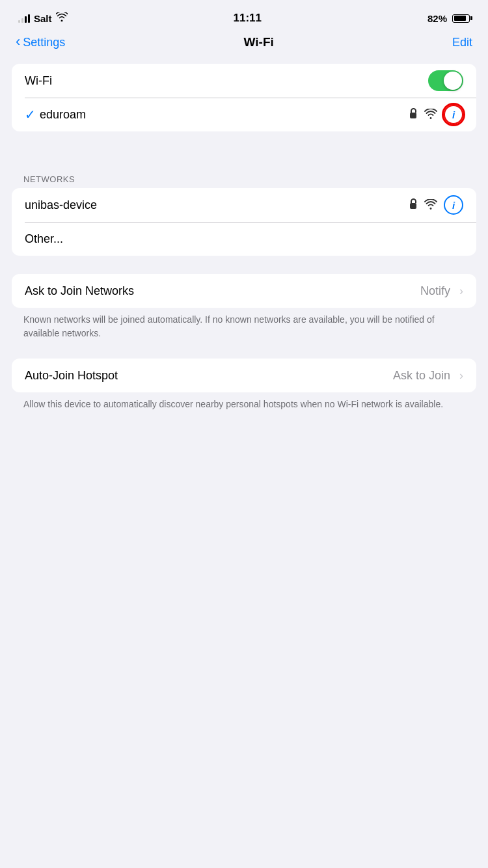 The width and height of the screenshot is (488, 868). What do you see at coordinates (461, 292) in the screenshot?
I see `ask-to-join-chevron-icon: ›` at bounding box center [461, 292].